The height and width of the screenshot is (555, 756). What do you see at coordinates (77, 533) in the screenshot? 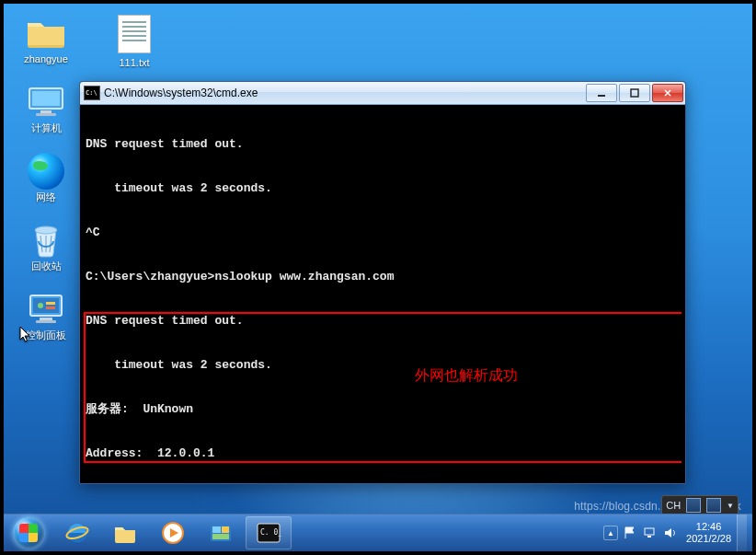
I see `ie-icon` at bounding box center [77, 533].